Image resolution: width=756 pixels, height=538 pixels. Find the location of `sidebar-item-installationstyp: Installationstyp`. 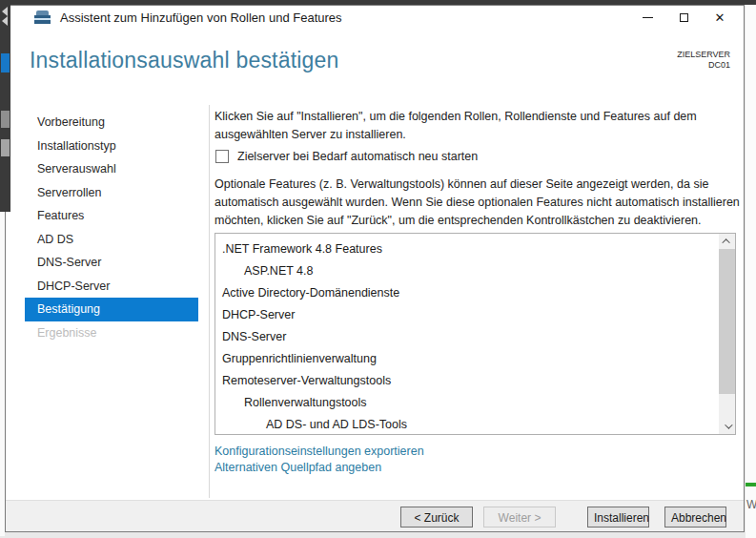

sidebar-item-installationstyp: Installationstyp is located at coordinates (107, 147).